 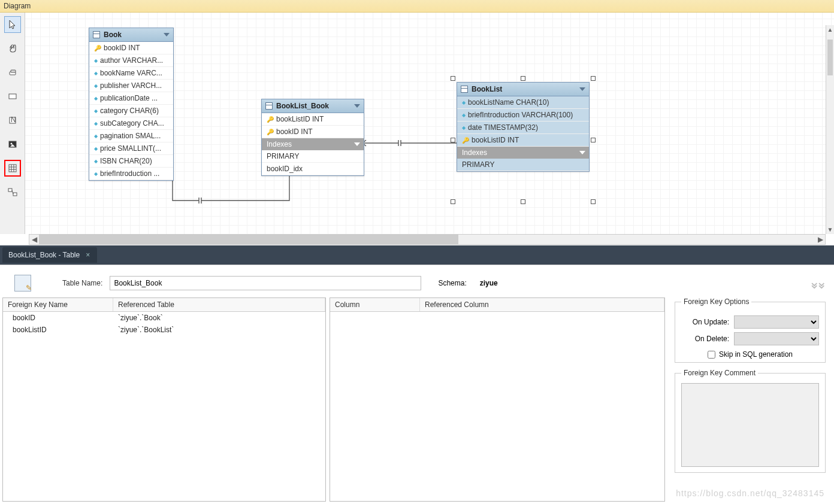 I want to click on index-row: bookID_idx, so click(x=313, y=169).